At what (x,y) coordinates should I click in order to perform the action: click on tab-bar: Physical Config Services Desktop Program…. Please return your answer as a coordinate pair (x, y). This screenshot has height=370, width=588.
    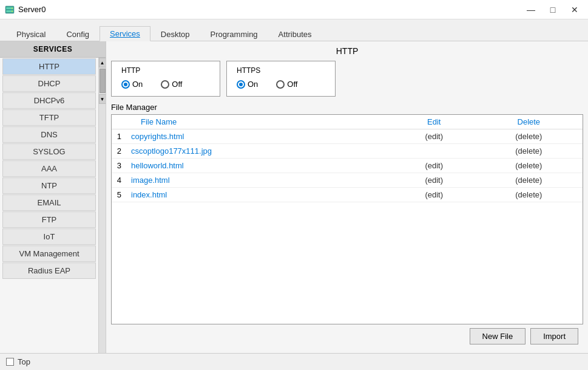
    Looking at the image, I should click on (294, 30).